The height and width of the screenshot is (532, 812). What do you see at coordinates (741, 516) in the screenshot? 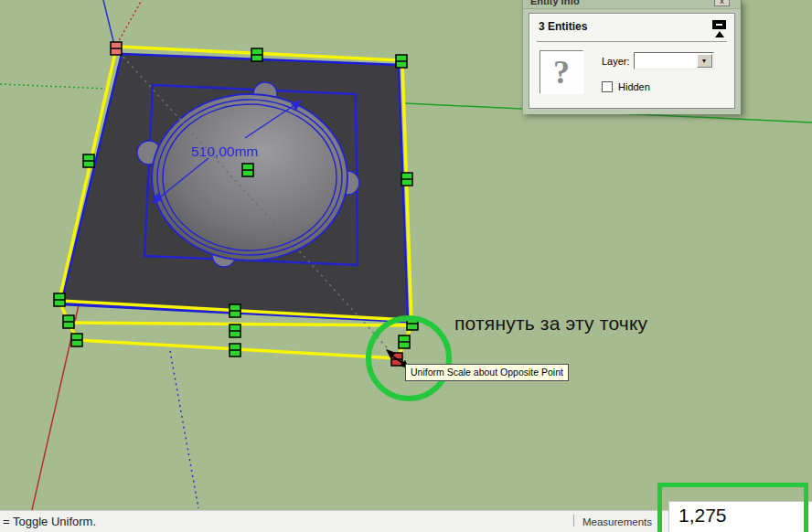
I see `measurements-field: 1,275` at bounding box center [741, 516].